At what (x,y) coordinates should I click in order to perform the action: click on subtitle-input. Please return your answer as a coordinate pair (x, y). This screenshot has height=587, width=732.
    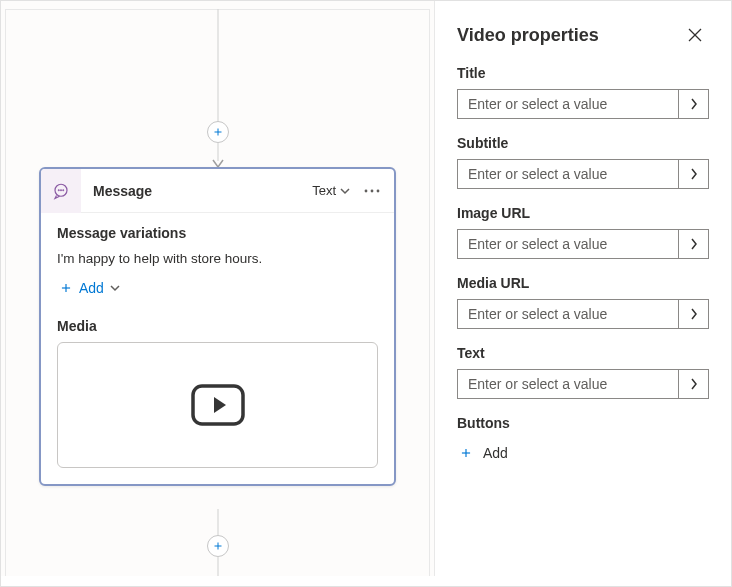
    Looking at the image, I should click on (568, 174).